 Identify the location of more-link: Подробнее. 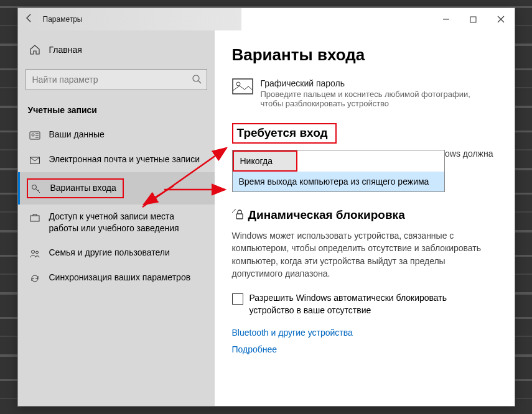
(255, 349).